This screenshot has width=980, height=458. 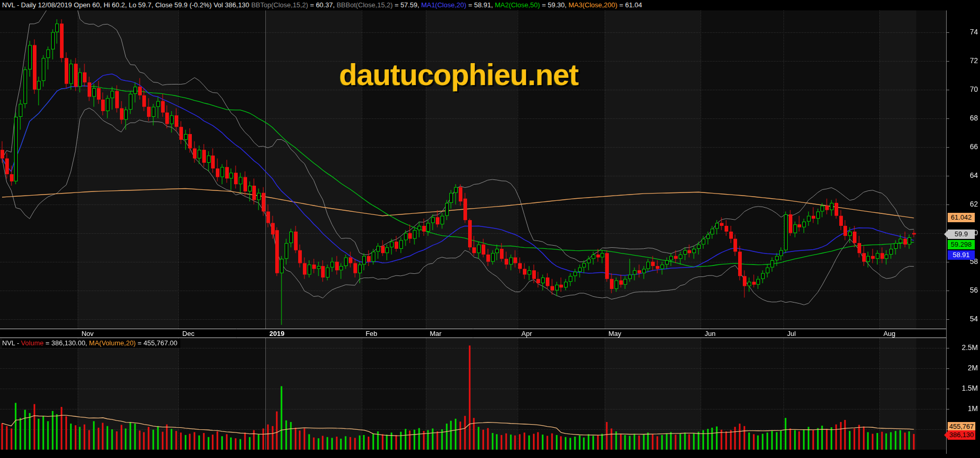 What do you see at coordinates (961, 218) in the screenshot?
I see `ma200-price-tag: 61.042` at bounding box center [961, 218].